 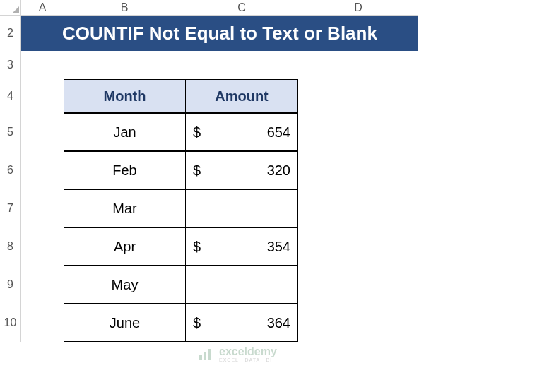 What do you see at coordinates (242, 132) in the screenshot?
I see `table-row: $ 654` at bounding box center [242, 132].